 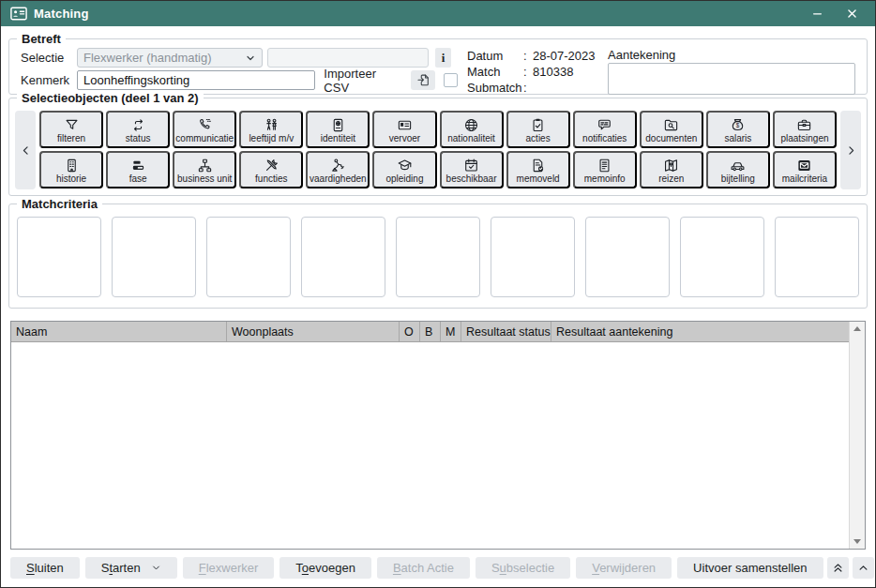 What do you see at coordinates (733, 68) in the screenshot?
I see `aantekening-block: Aantekening` at bounding box center [733, 68].